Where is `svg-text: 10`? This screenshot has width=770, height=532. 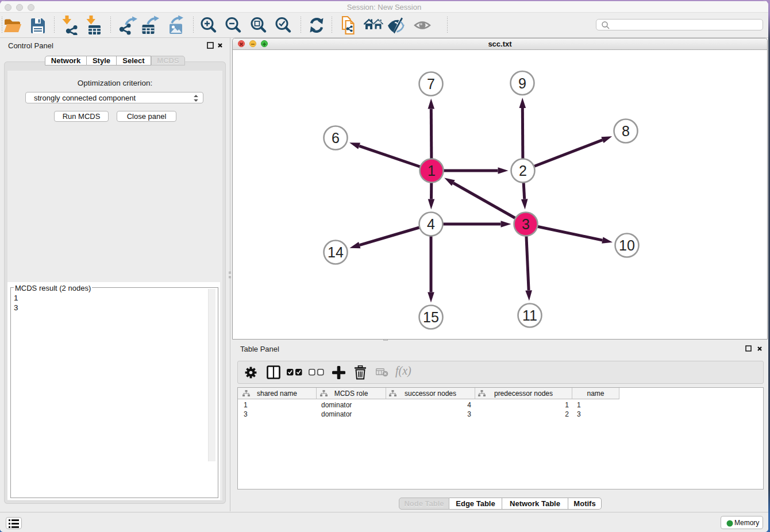 svg-text: 10 is located at coordinates (627, 245).